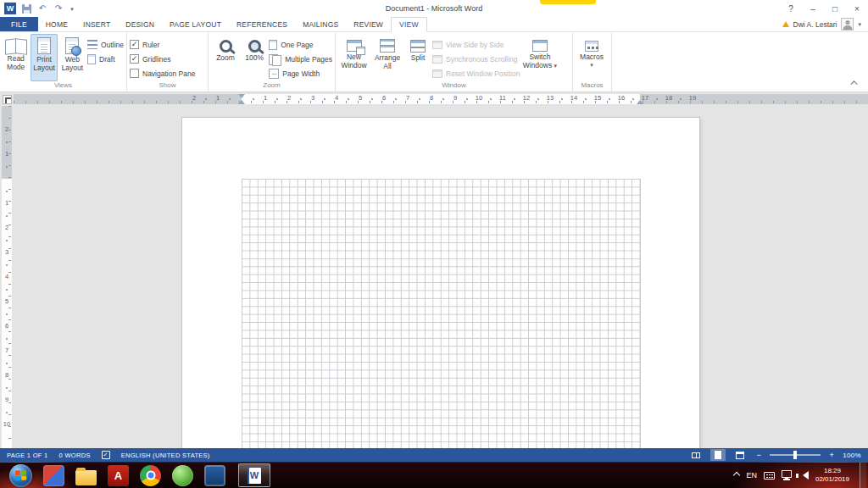 The image size is (868, 488). Describe the element at coordinates (54, 476) in the screenshot. I see `media-app-icon` at that location.